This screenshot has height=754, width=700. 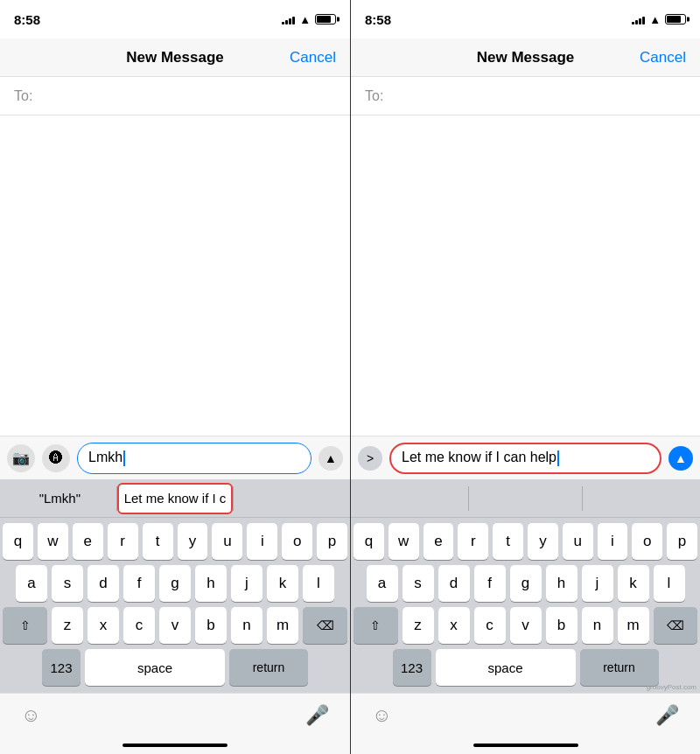 I want to click on key-w-right: w, so click(x=404, y=541).